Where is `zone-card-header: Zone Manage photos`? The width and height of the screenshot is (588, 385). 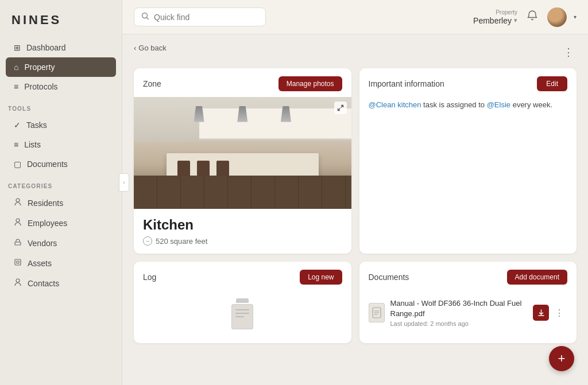 zone-card-header: Zone Manage photos is located at coordinates (242, 83).